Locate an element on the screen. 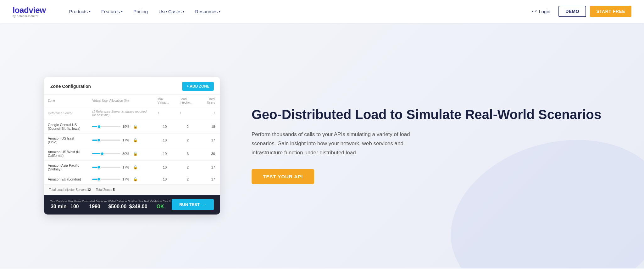 Image resolution: width=644 pixels, height=269 pixels. reference-row: Reference Server (1 Reference Server is … is located at coordinates (132, 113).